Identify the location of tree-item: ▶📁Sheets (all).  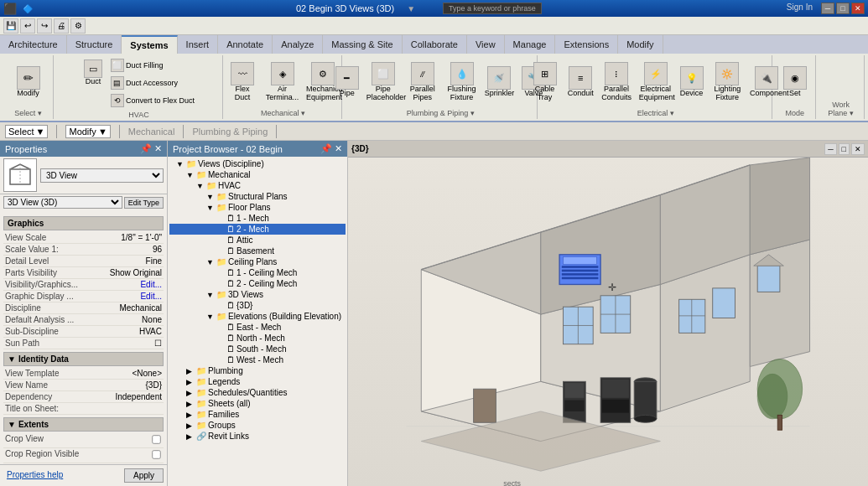
(257, 404).